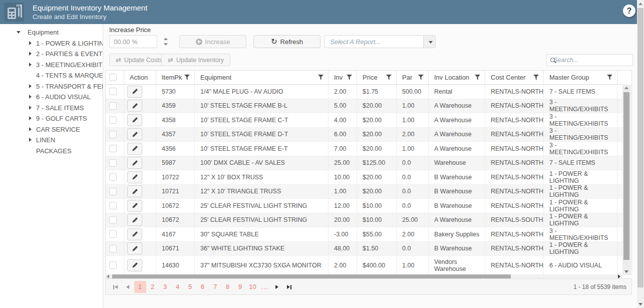 This screenshot has height=308, width=644. Describe the element at coordinates (581, 77) in the screenshot. I see `column-header-master_group: Master Group` at that location.